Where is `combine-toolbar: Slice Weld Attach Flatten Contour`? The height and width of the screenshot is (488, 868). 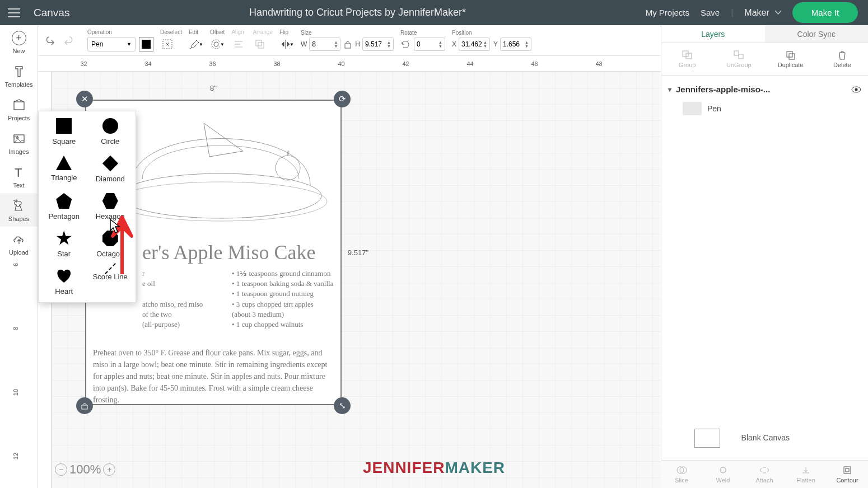 combine-toolbar: Slice Weld Attach Flatten Contour is located at coordinates (764, 474).